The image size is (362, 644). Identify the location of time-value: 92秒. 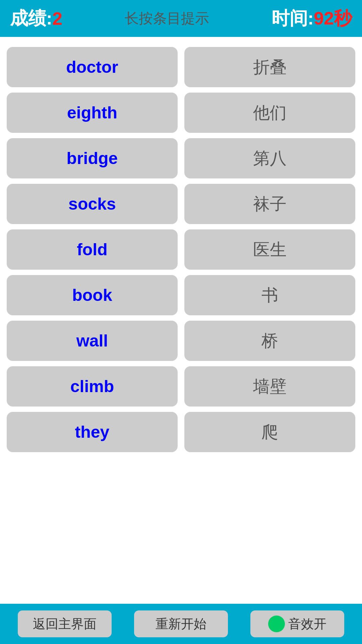
(333, 19).